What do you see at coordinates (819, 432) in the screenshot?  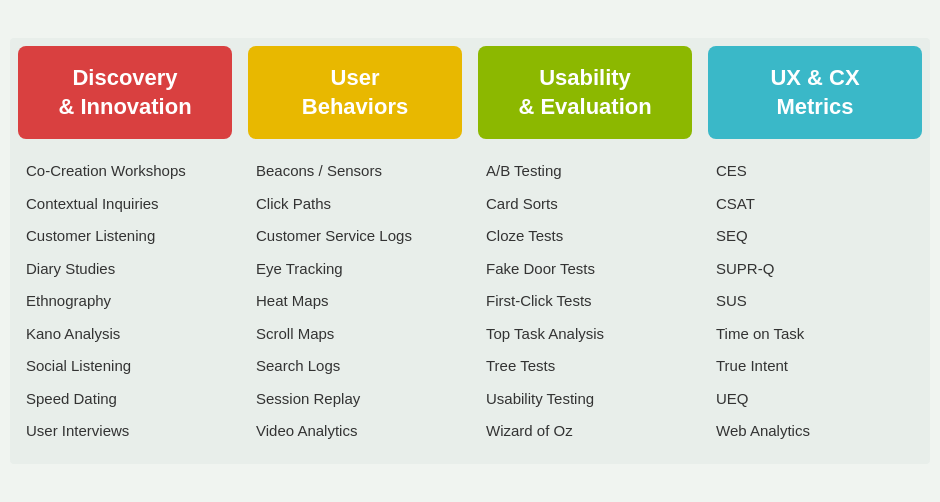 I see `list-item: Web Analytics` at bounding box center [819, 432].